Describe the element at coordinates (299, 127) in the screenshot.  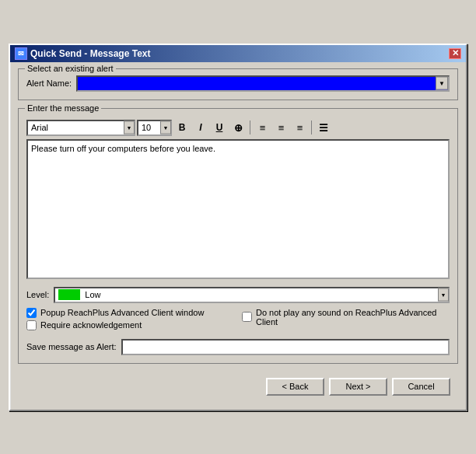
I see `align-right-button: ≡` at that location.